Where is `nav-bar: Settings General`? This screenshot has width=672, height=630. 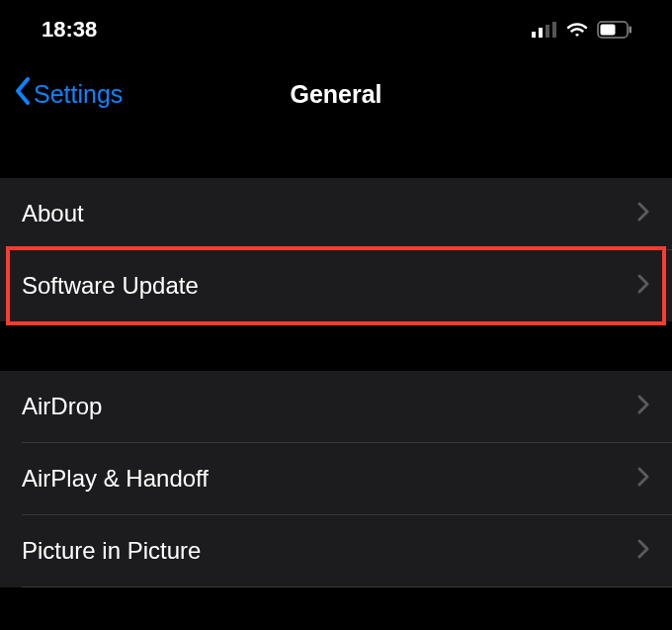
nav-bar: Settings General is located at coordinates (336, 94).